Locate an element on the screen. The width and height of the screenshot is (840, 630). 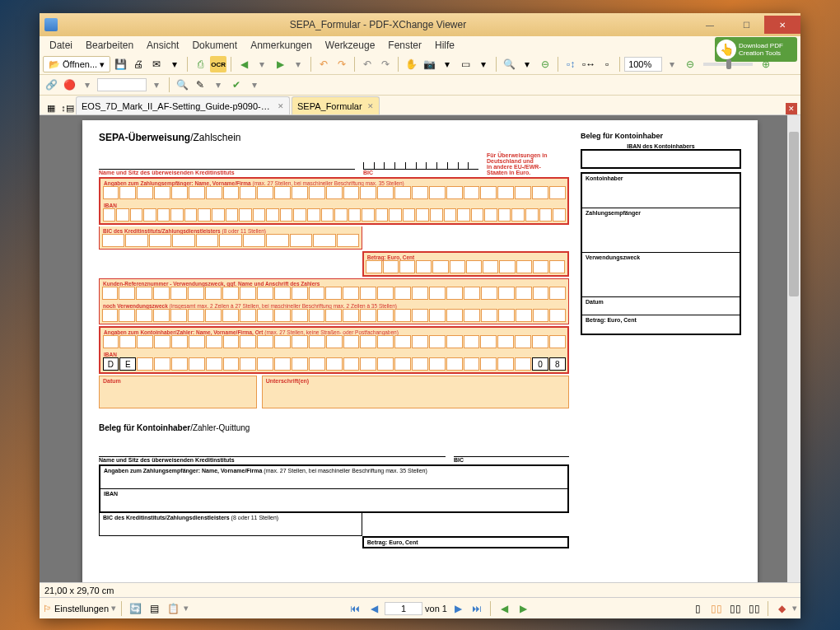
refresh-icon: 🔄 is located at coordinates (135, 609).